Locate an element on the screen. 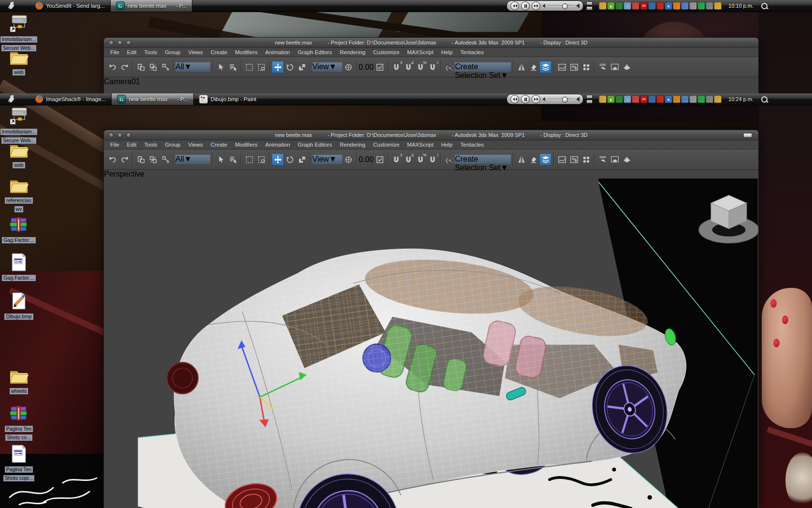 This screenshot has width=812, height=508. desktop-icon-pagina-ten: Pagina TenShots copi... is located at coordinates (19, 463).